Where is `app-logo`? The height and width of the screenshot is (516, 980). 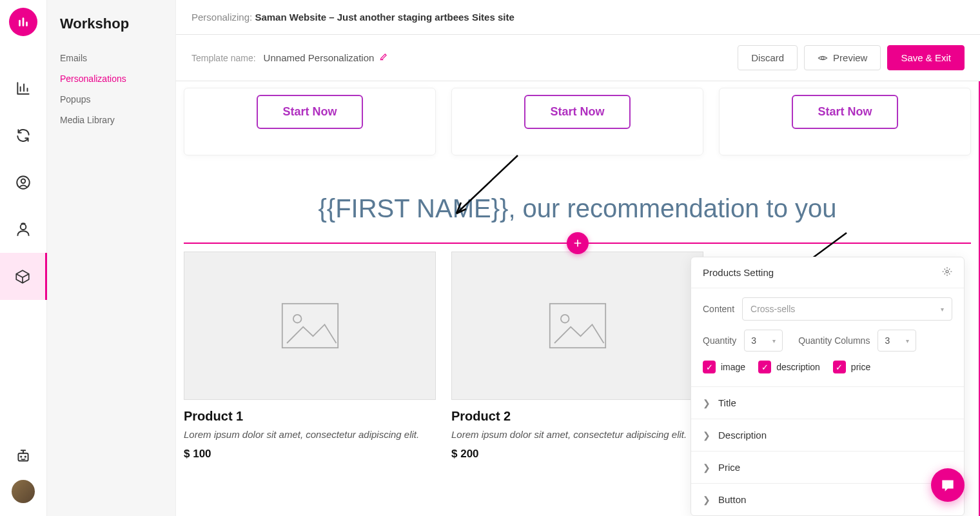
app-logo is located at coordinates (23, 22).